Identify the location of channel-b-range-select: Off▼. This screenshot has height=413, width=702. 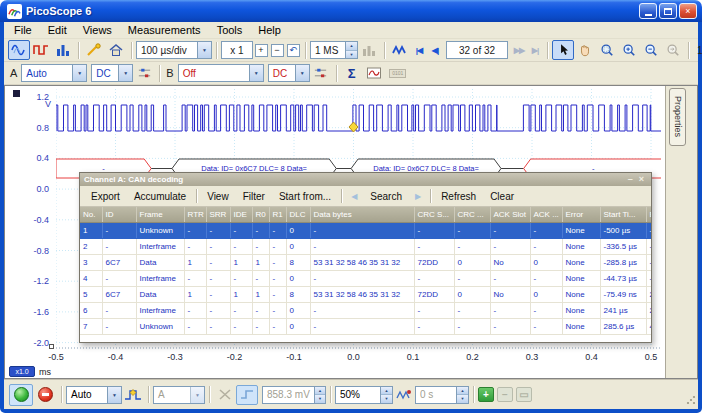
(221, 73).